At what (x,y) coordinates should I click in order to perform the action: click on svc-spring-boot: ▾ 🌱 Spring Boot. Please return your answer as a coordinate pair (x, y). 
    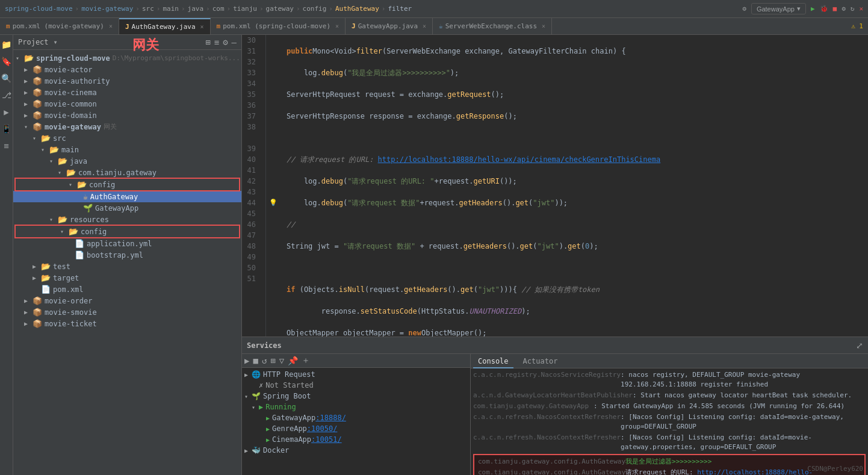
    Looking at the image, I should click on (356, 396).